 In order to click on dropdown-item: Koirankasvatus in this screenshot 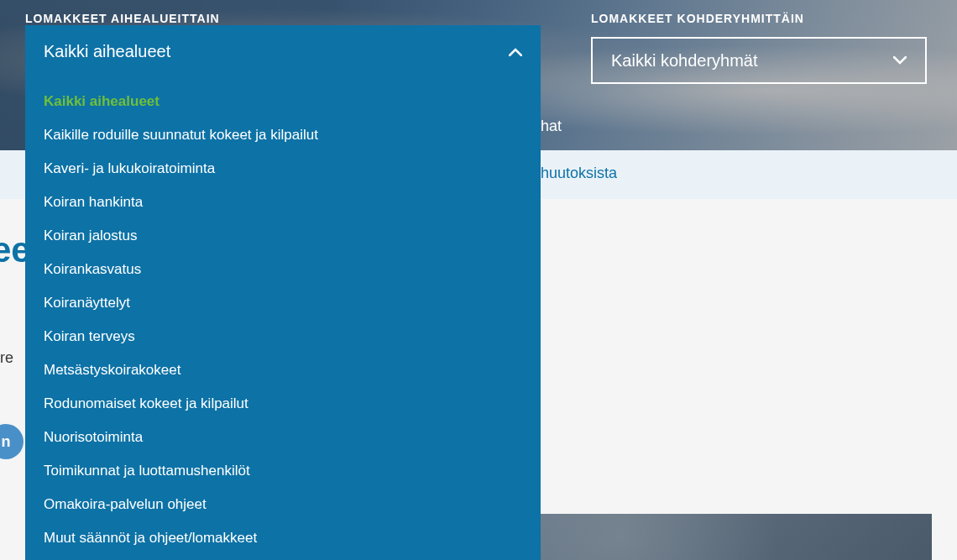, I will do `click(283, 270)`.